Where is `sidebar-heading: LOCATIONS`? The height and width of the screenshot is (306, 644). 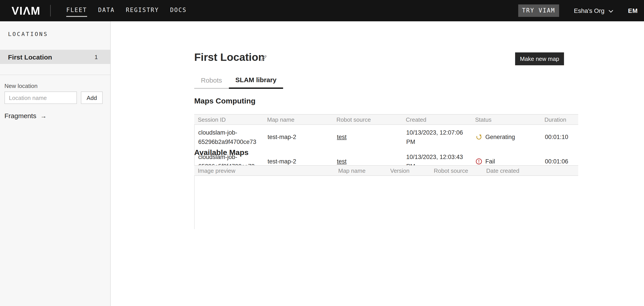 sidebar-heading: LOCATIONS is located at coordinates (28, 34).